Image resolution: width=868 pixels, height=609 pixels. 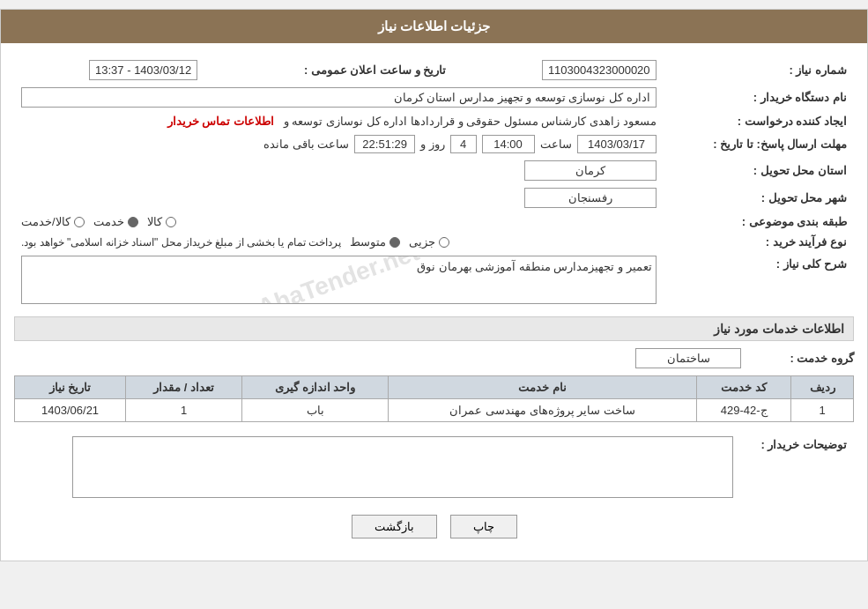 I want to click on process-jazii-label: جزیی, so click(x=422, y=241).